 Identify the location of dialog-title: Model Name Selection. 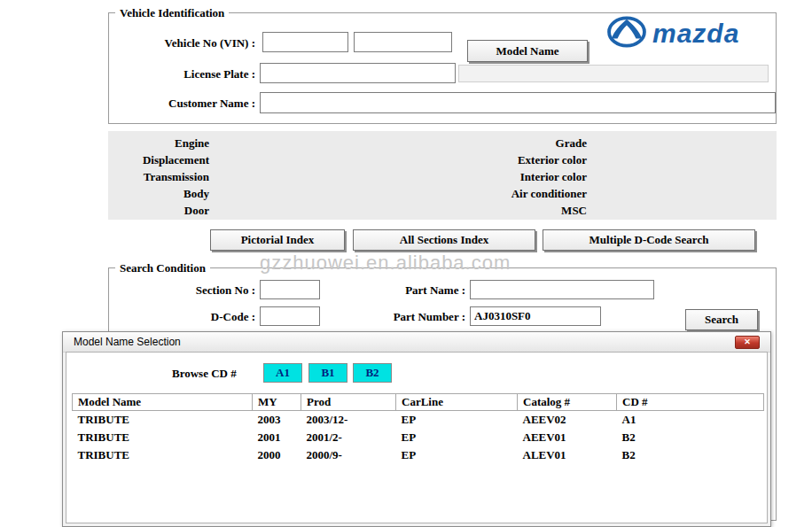
(128, 342).